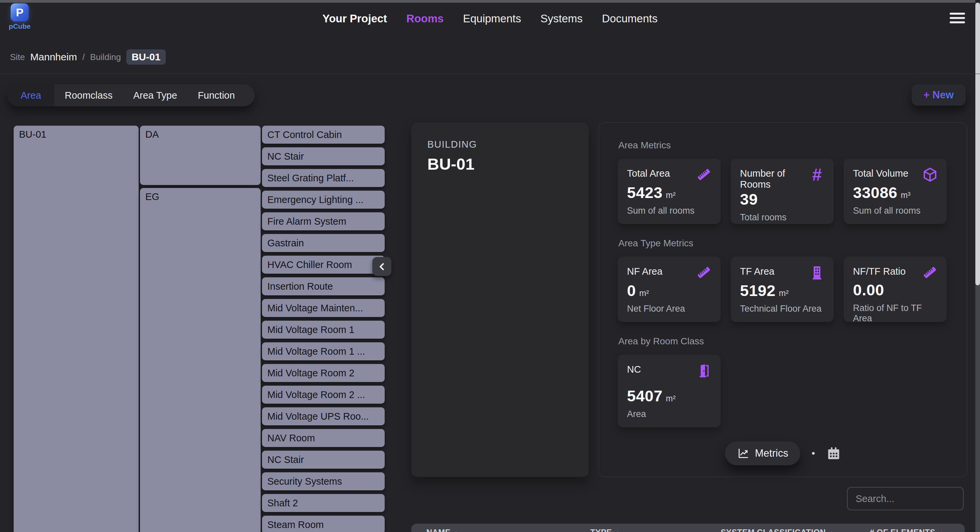 The height and width of the screenshot is (532, 980). What do you see at coordinates (355, 19) in the screenshot?
I see `nav-item-your-project: Your Project` at bounding box center [355, 19].